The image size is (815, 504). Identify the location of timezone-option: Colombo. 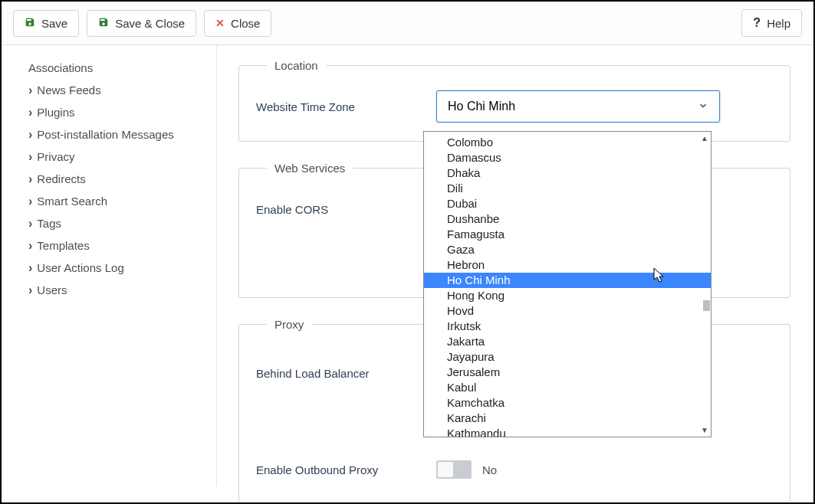
(567, 142).